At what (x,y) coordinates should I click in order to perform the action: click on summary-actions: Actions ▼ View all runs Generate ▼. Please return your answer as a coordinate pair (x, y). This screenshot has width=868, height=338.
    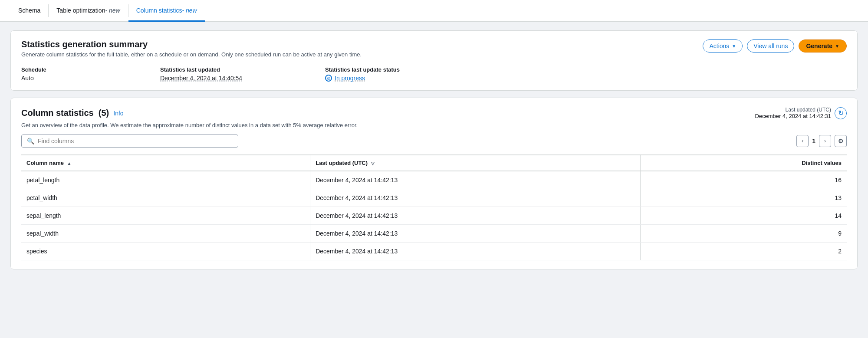
    Looking at the image, I should click on (775, 46).